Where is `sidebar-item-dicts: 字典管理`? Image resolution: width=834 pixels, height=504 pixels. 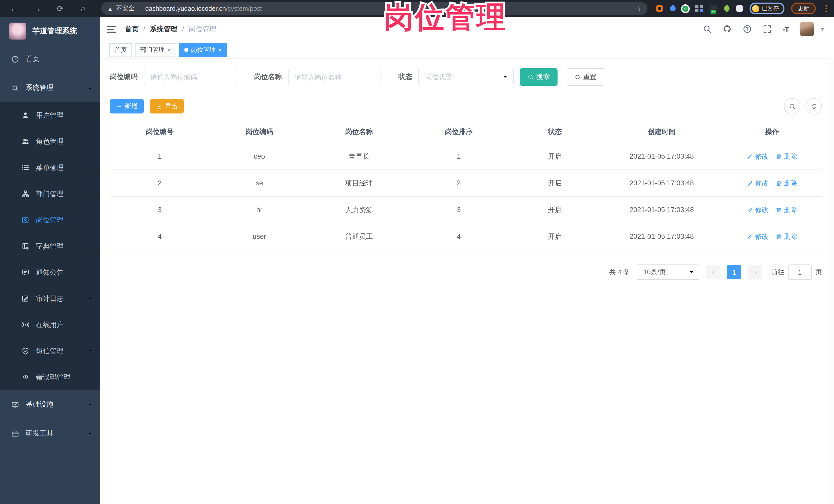 sidebar-item-dicts: 字典管理 is located at coordinates (50, 246).